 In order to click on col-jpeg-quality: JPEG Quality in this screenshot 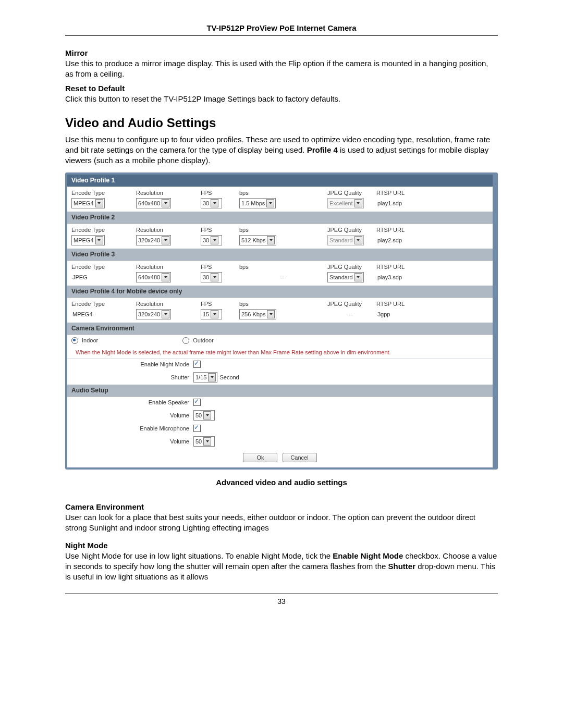, I will do `click(351, 193)`.